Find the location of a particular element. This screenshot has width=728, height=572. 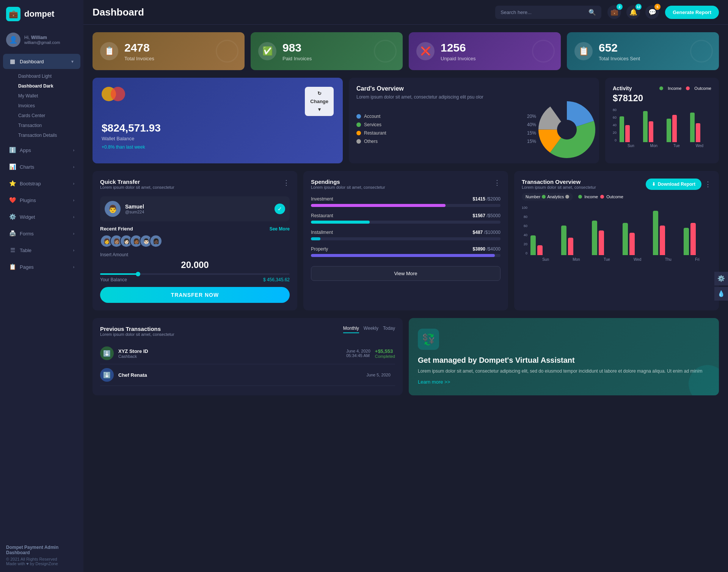

nav-pages-label: Pages is located at coordinates (27, 267).